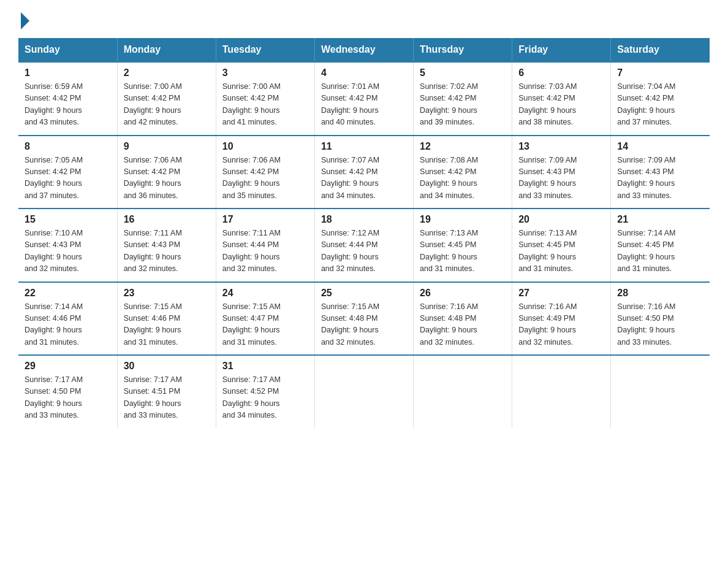  What do you see at coordinates (364, 73) in the screenshot?
I see `day-number: 4` at bounding box center [364, 73].